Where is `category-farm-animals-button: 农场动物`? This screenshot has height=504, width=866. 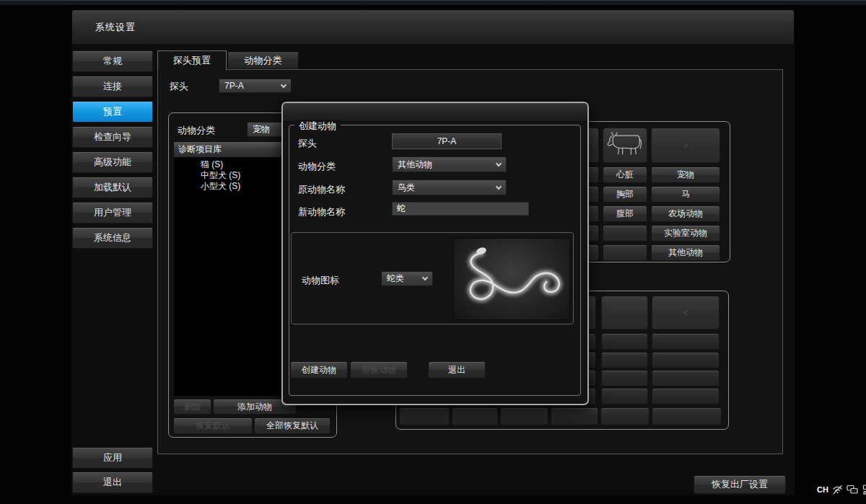 category-farm-animals-button: 农场动物 is located at coordinates (686, 213).